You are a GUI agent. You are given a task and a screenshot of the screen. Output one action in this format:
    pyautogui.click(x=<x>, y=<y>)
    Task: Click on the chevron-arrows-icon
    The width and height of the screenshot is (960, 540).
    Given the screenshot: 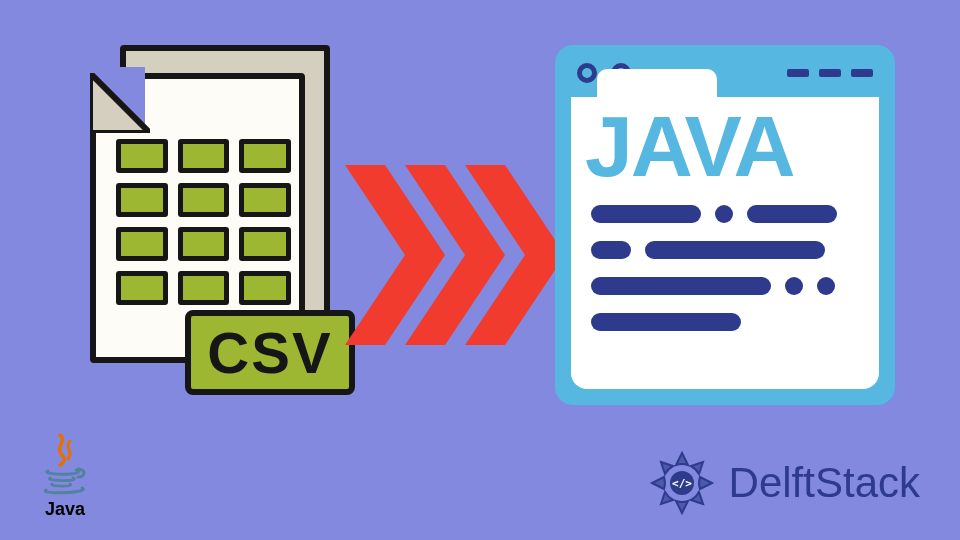 What is the action you would take?
    pyautogui.click(x=455, y=255)
    